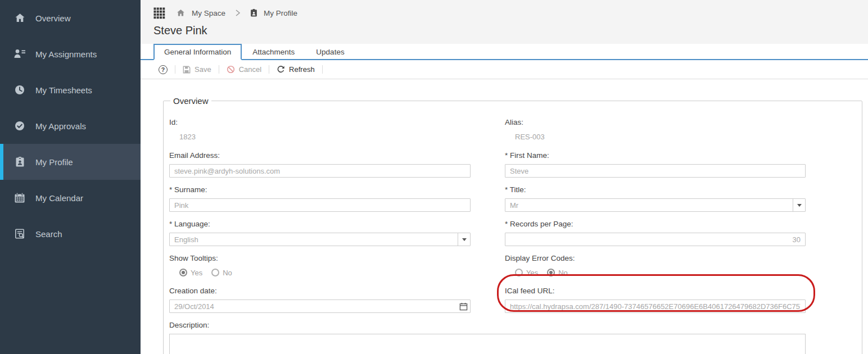 The width and height of the screenshot is (868, 354). I want to click on search-doc-icon, so click(20, 234).